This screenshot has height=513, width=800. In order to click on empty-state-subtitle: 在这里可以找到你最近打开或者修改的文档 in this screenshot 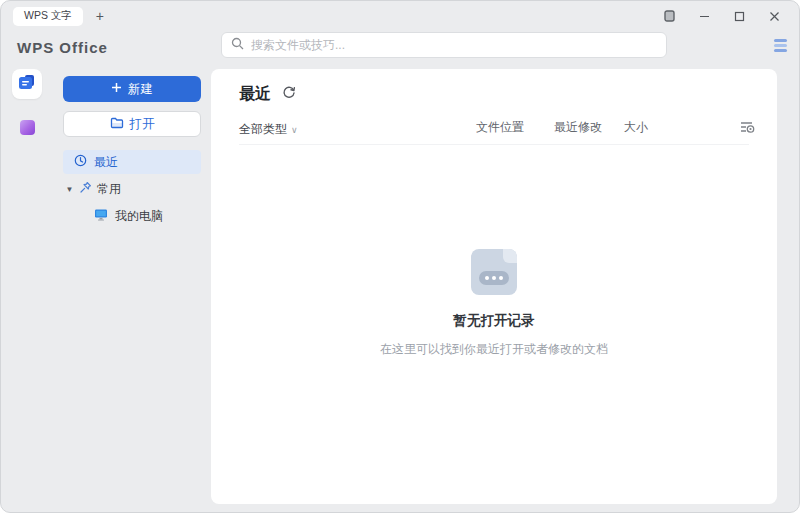, I will do `click(494, 350)`.